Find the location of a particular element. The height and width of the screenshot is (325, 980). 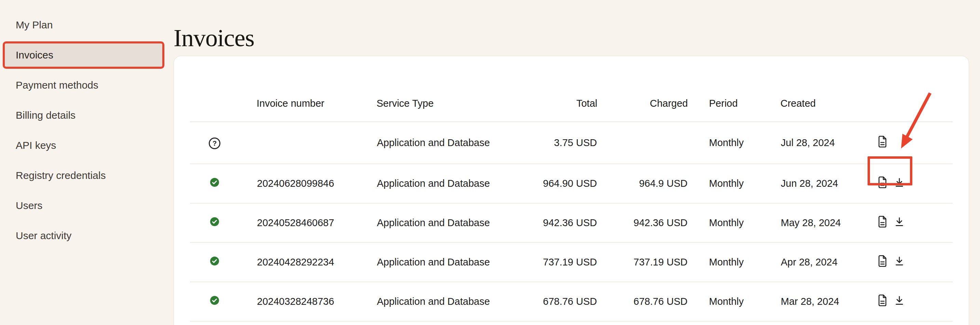

total-column-header: Total is located at coordinates (564, 89).